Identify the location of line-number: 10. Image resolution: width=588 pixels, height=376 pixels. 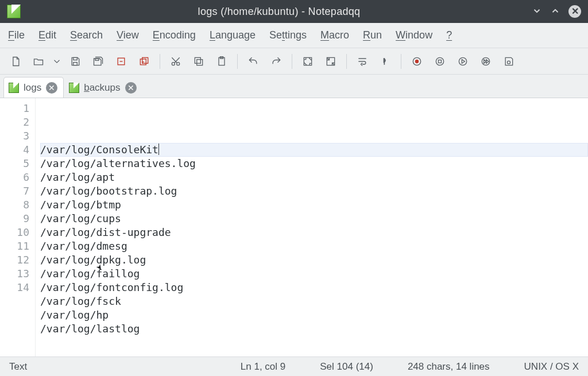
(15, 232).